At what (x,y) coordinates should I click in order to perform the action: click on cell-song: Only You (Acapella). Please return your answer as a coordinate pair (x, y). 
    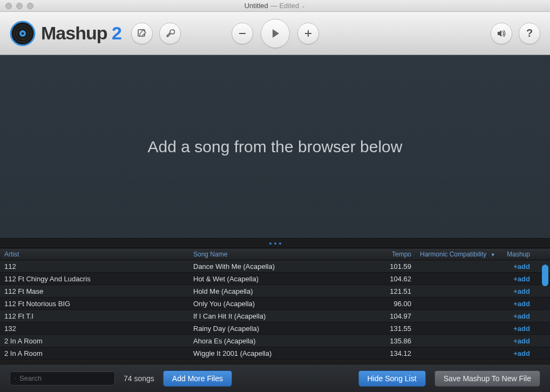
    Looking at the image, I should click on (281, 303).